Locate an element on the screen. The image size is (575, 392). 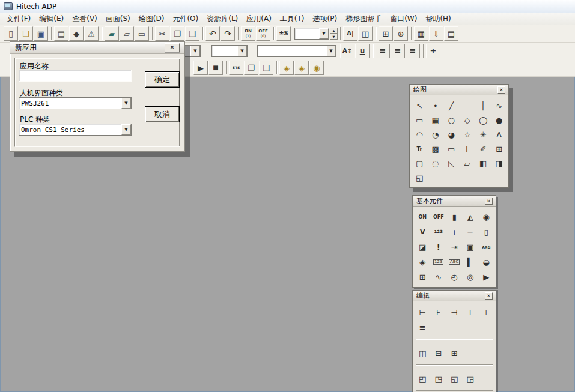
half-fill-left-tool: ◧ is located at coordinates (483, 163).